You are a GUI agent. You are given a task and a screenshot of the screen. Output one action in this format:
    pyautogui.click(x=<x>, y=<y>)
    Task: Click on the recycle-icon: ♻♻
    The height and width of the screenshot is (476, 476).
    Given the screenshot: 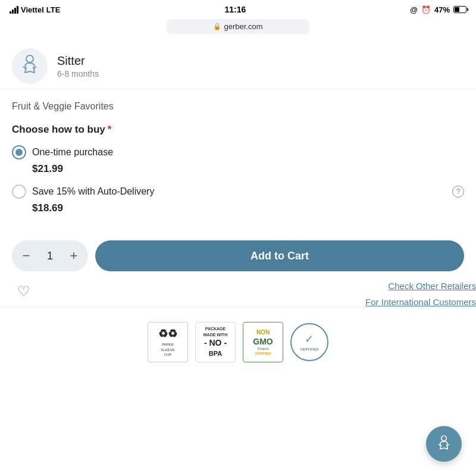 What is the action you would take?
    pyautogui.click(x=168, y=334)
    